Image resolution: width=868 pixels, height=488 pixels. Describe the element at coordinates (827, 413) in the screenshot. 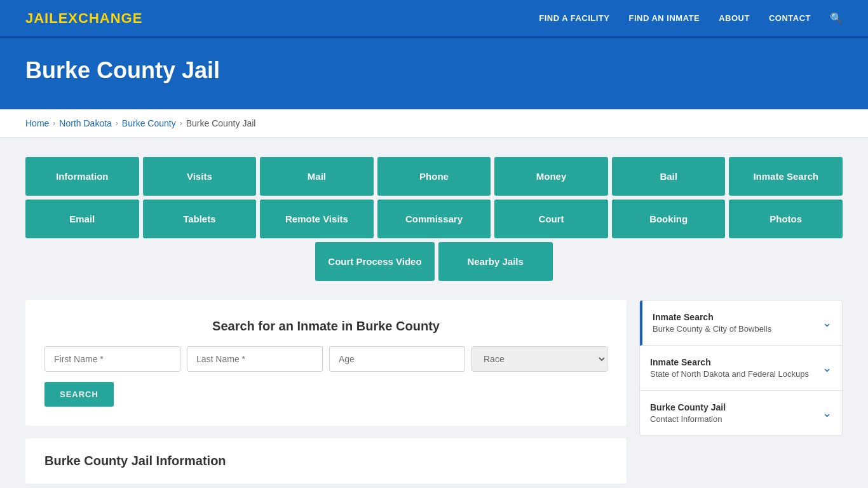

I see `chevron-down-icon-2: ⌄` at that location.